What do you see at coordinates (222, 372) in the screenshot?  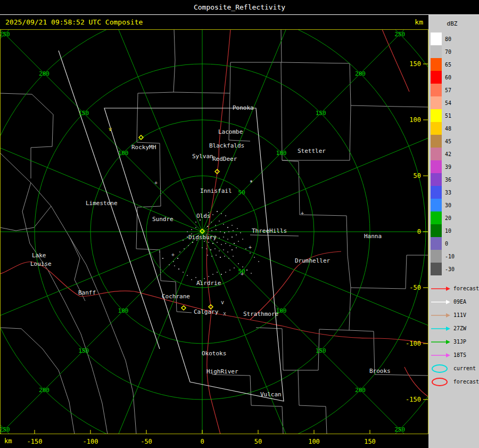 I see `place-label: HighRiver` at bounding box center [222, 372].